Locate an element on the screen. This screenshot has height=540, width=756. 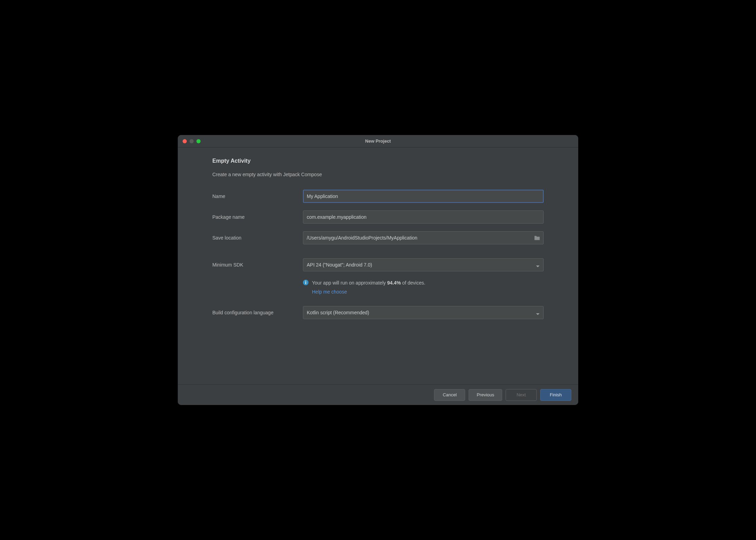
location-row: Save location is located at coordinates (378, 238).